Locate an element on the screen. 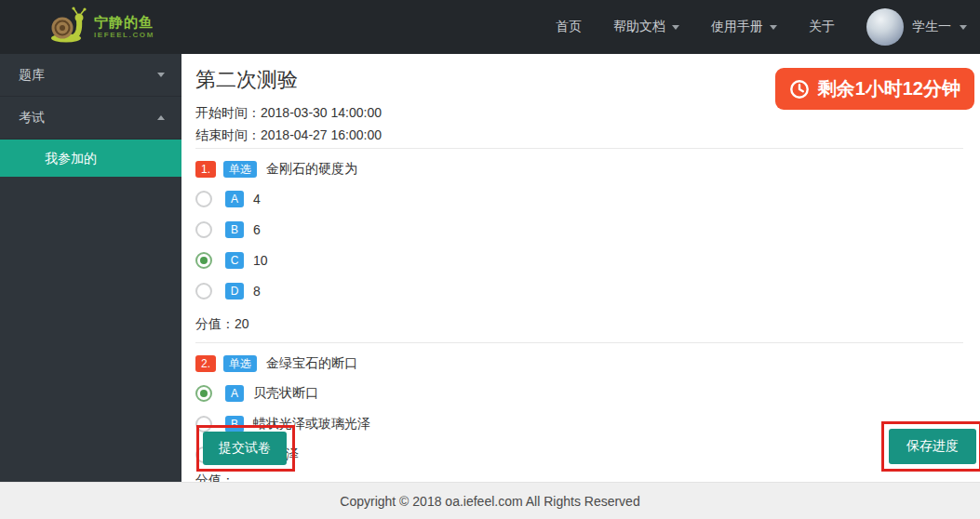  clock-icon is located at coordinates (799, 89).